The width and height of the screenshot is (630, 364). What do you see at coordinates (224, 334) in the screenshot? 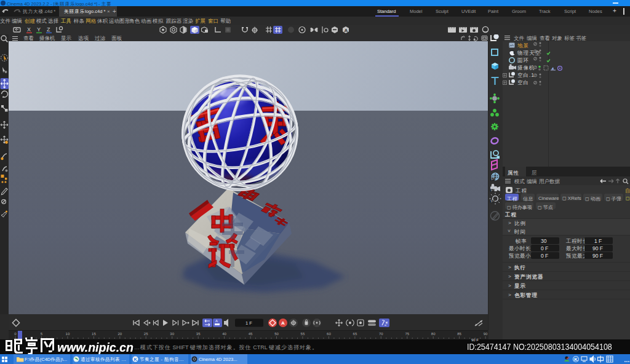
I see `svg-text: 40` at bounding box center [224, 334].